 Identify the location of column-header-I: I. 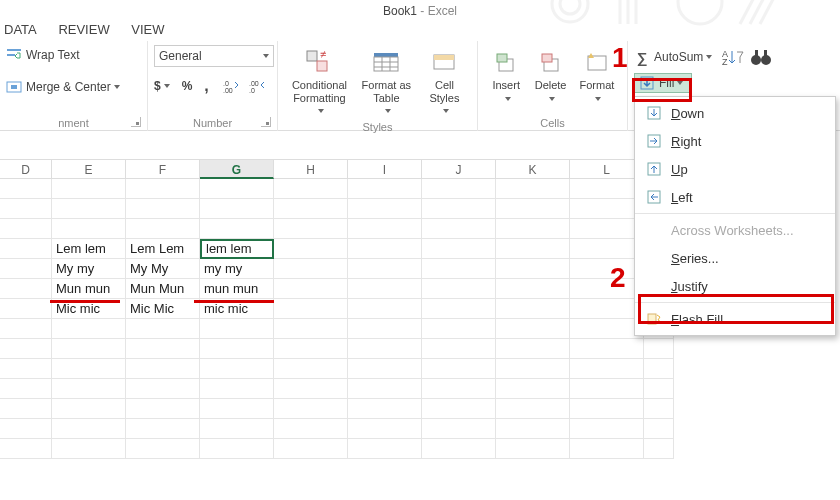
(385, 169).